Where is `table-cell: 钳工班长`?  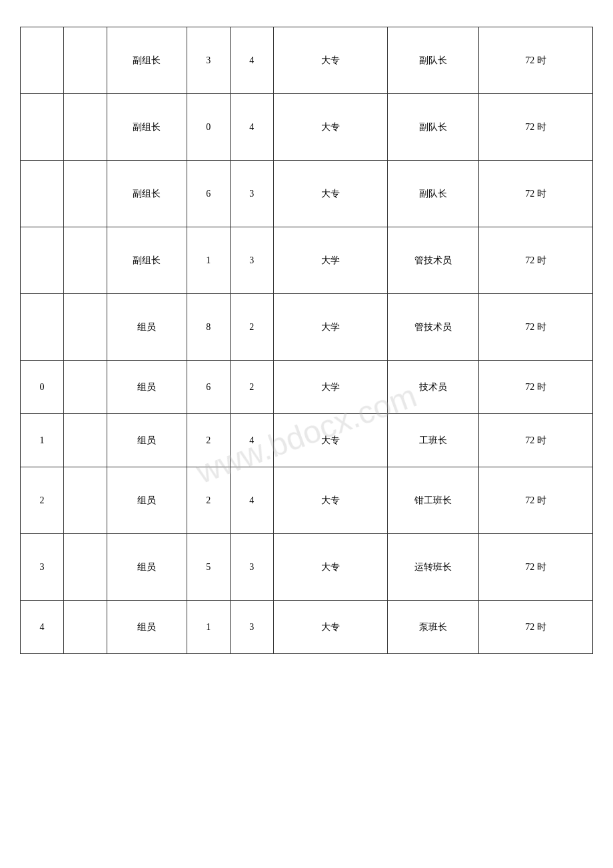
table-cell: 钳工班长 is located at coordinates (433, 501).